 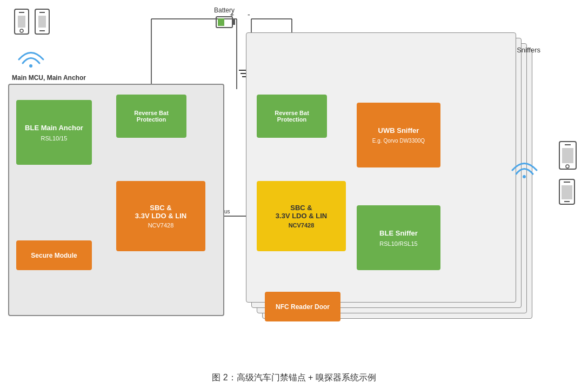 I want to click on phone-icons-left, so click(x=32, y=22).